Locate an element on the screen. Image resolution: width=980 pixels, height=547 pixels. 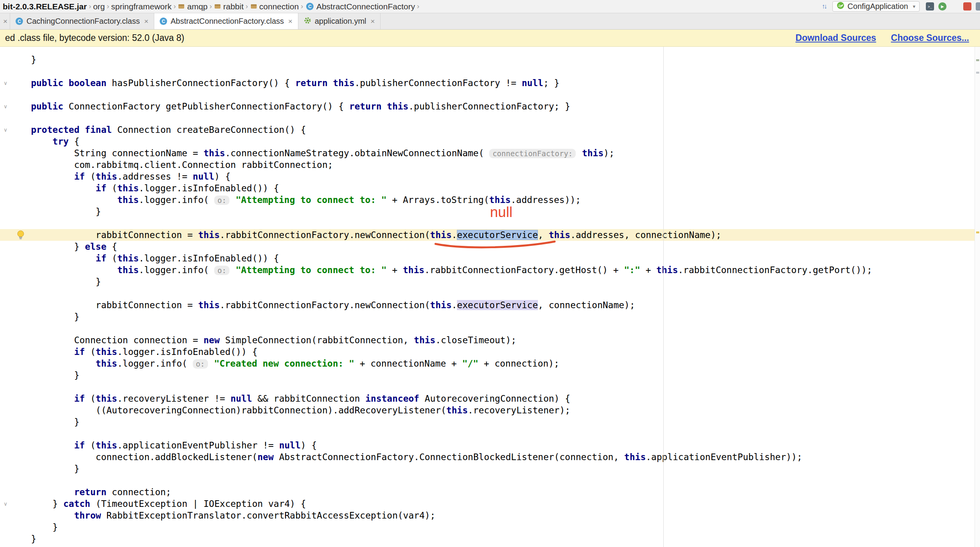
code-line: if (this.applicationEventPublisher != nu… is located at coordinates (490, 445).